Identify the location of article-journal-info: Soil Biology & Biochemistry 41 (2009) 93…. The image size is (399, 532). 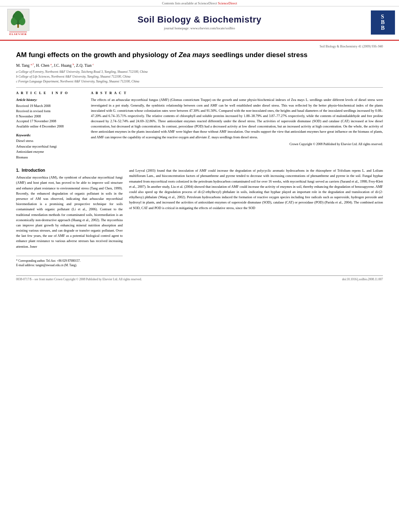
(200, 47).